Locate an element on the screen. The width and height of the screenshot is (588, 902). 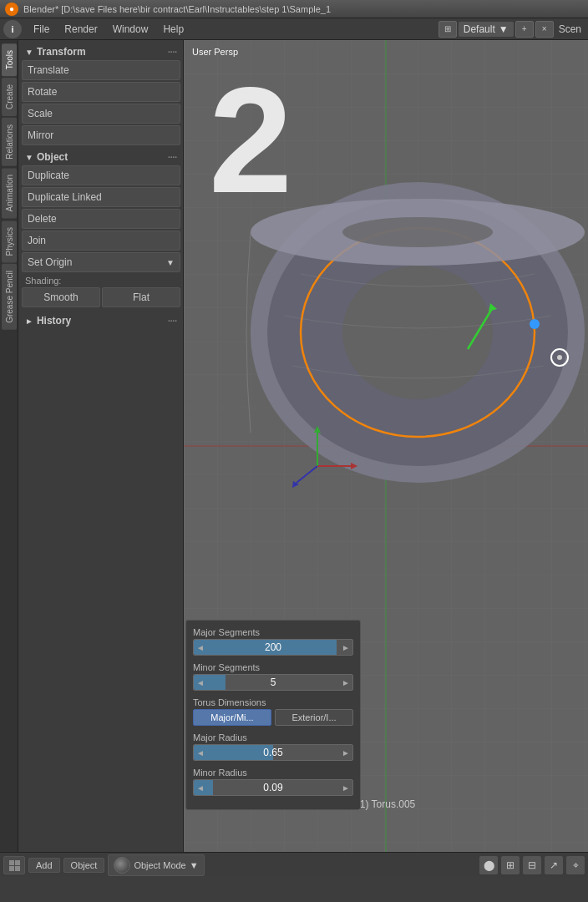
blender-logo-icon: ● is located at coordinates (12, 9).